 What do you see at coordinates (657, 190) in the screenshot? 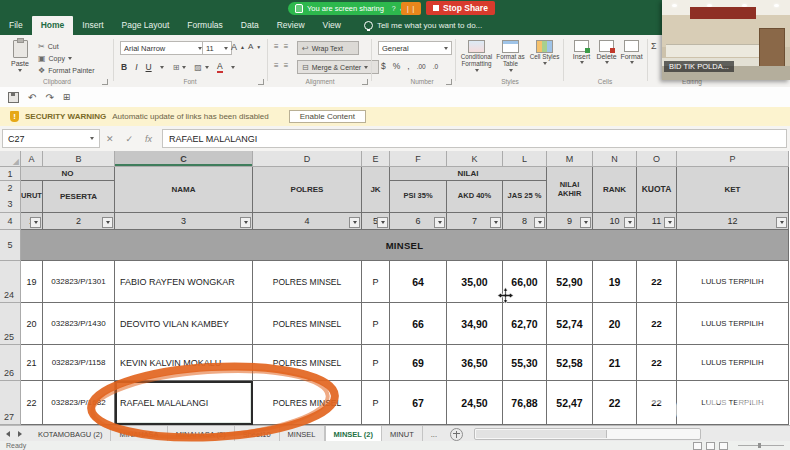
I see `header-kuota: KUOTA` at bounding box center [657, 190].